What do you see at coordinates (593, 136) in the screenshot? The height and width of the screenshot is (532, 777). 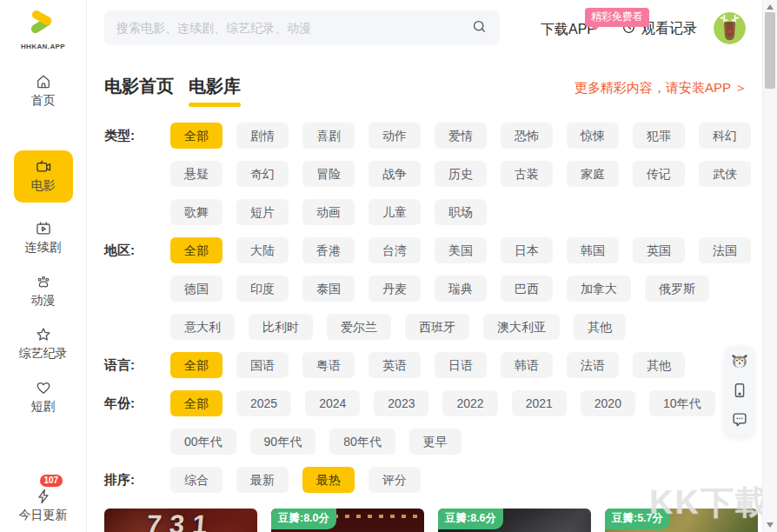 I see `filter-chip: 惊悚` at bounding box center [593, 136].